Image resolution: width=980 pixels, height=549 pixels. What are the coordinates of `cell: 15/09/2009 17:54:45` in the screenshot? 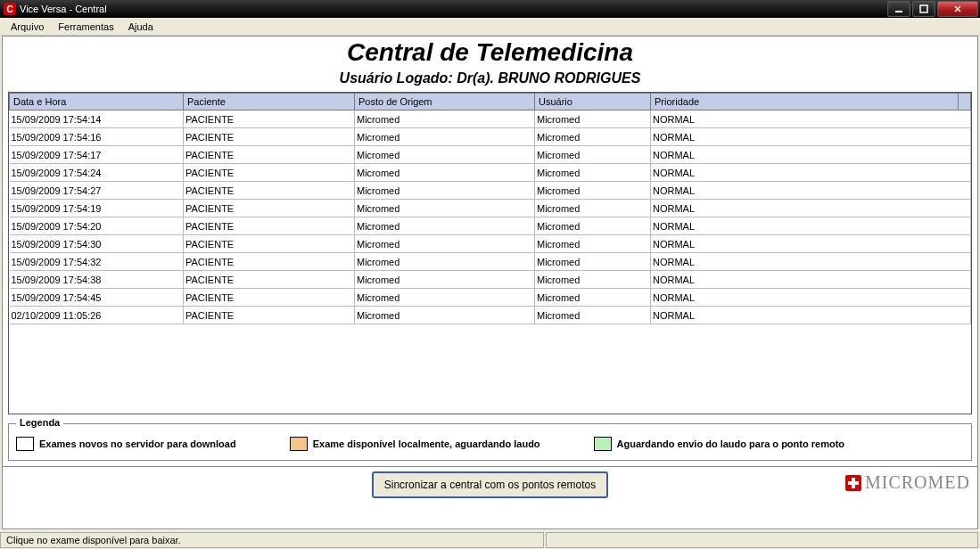 It's located at (96, 298).